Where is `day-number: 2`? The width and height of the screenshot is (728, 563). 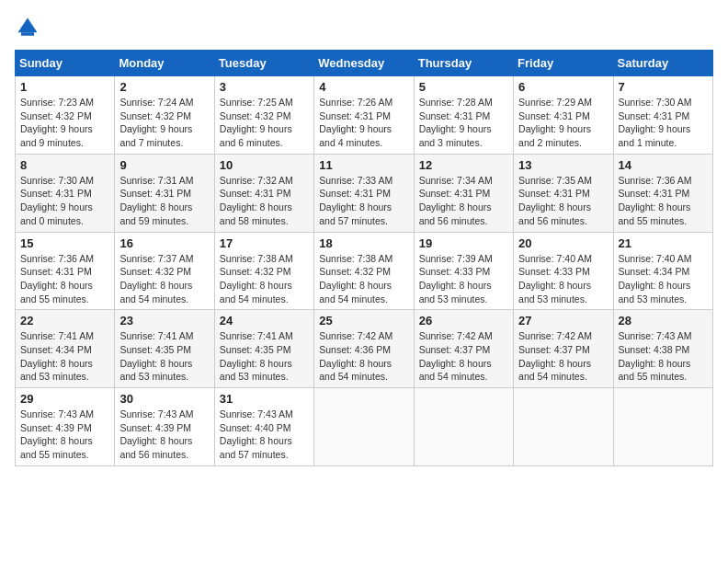
day-number: 2 is located at coordinates (164, 86).